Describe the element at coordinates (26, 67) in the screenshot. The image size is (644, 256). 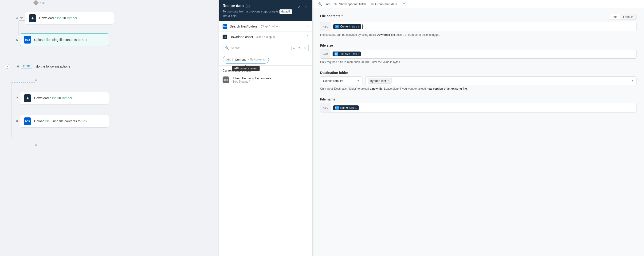
I see `step-6-else-badge: ELSE` at that location.